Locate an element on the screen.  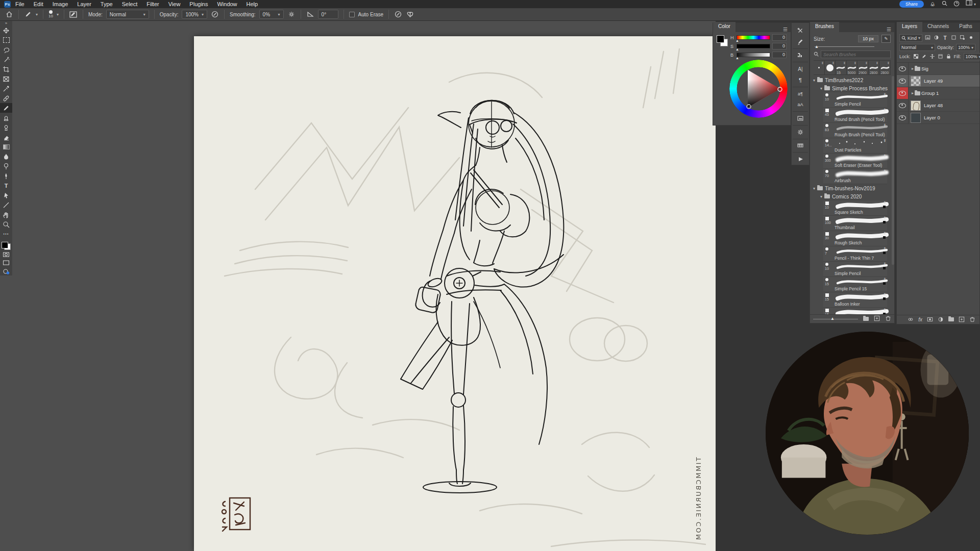
mode-dropdown: Normal▾ is located at coordinates (128, 14).